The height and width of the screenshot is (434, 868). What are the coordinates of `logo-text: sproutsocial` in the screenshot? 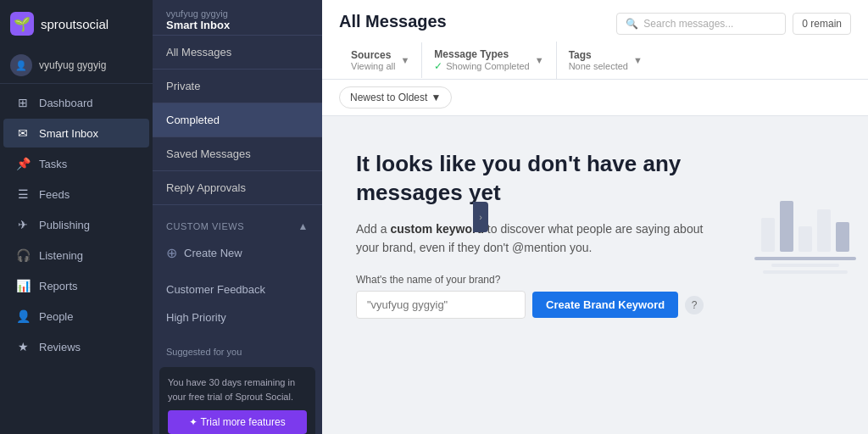 It's located at (75, 24).